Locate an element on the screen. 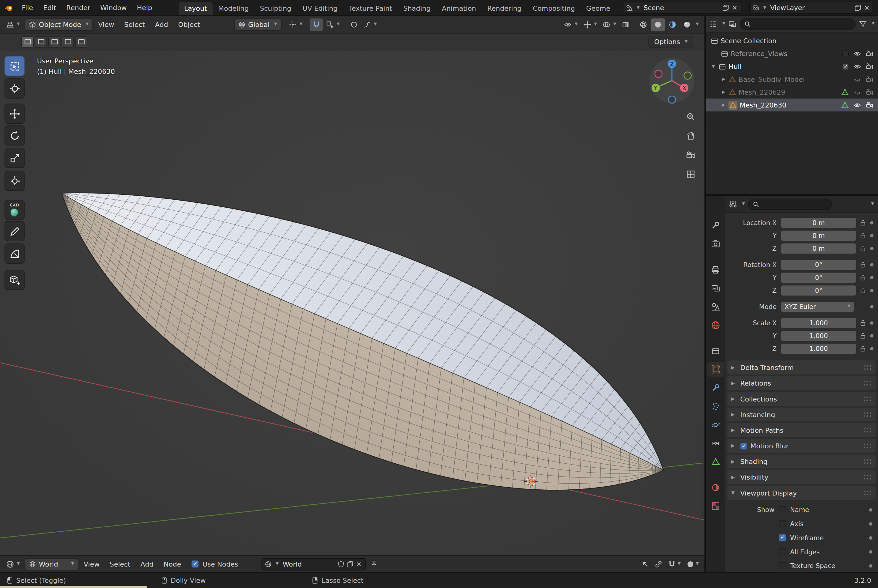 The image size is (878, 588). viewlayer-name: ViewLayer is located at coordinates (810, 8).